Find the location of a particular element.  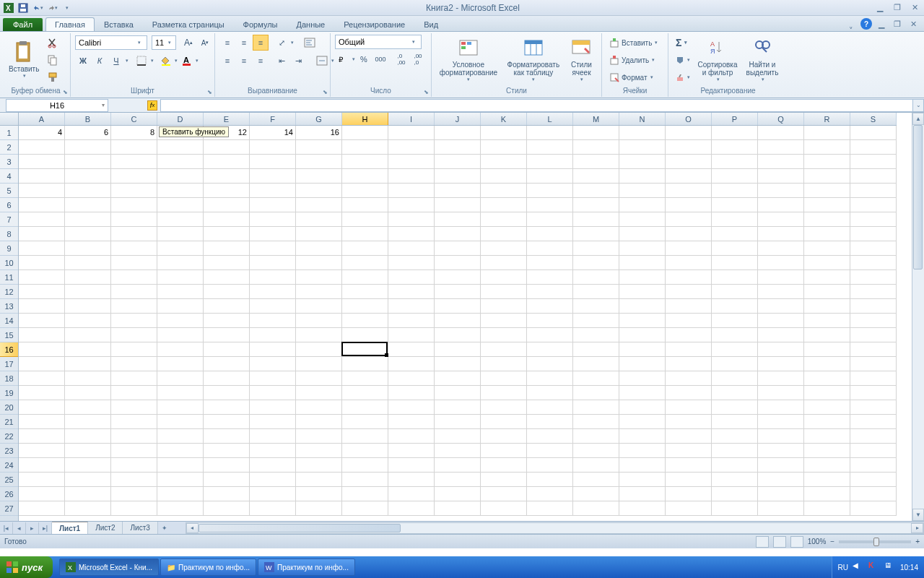

cell-H3 is located at coordinates (365, 162).